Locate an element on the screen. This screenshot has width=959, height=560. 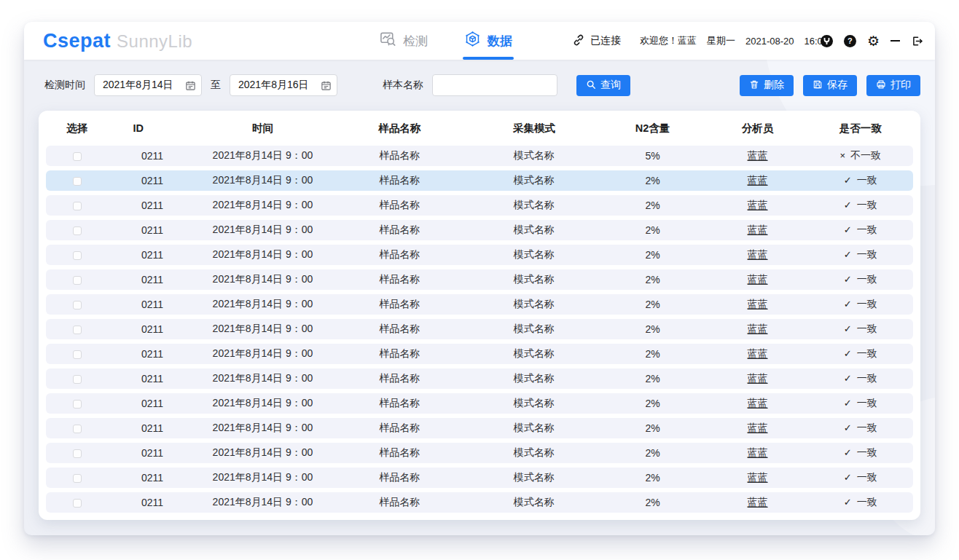
detection-chart-icon is located at coordinates (388, 41).